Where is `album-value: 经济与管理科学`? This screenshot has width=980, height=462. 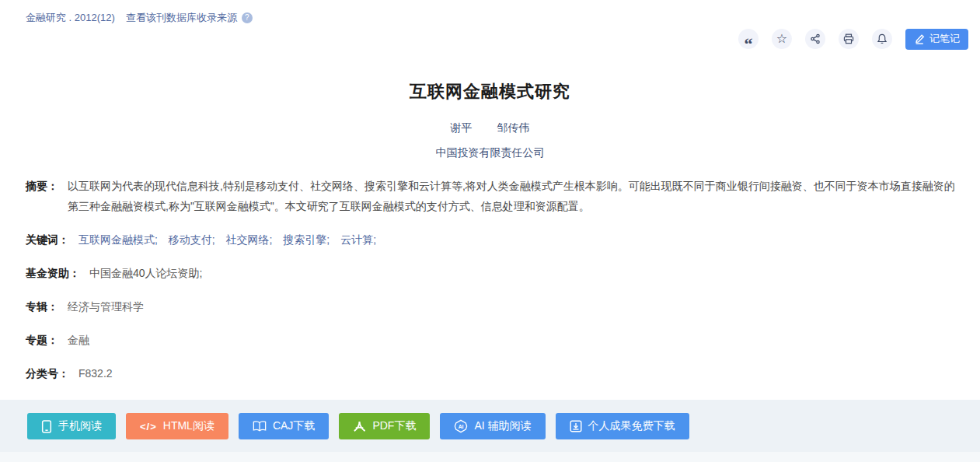 album-value: 经济与管理科学 is located at coordinates (106, 306).